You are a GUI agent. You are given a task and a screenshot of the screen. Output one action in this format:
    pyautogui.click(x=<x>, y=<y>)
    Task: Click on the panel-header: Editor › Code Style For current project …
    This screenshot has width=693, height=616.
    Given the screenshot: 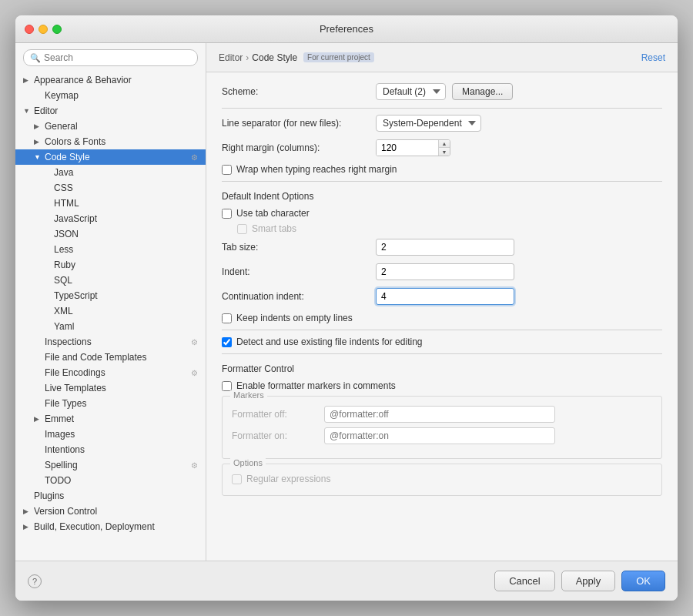 What is the action you would take?
    pyautogui.click(x=442, y=58)
    